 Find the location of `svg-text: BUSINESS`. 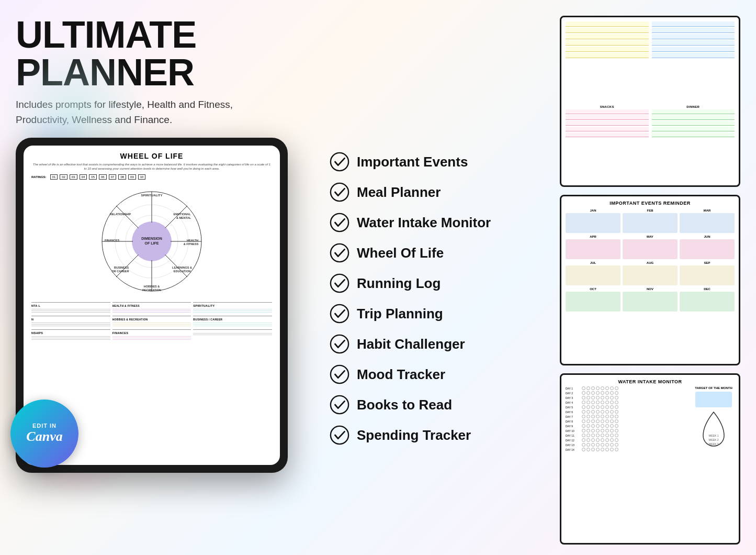

svg-text: BUSINESS is located at coordinates (121, 268).